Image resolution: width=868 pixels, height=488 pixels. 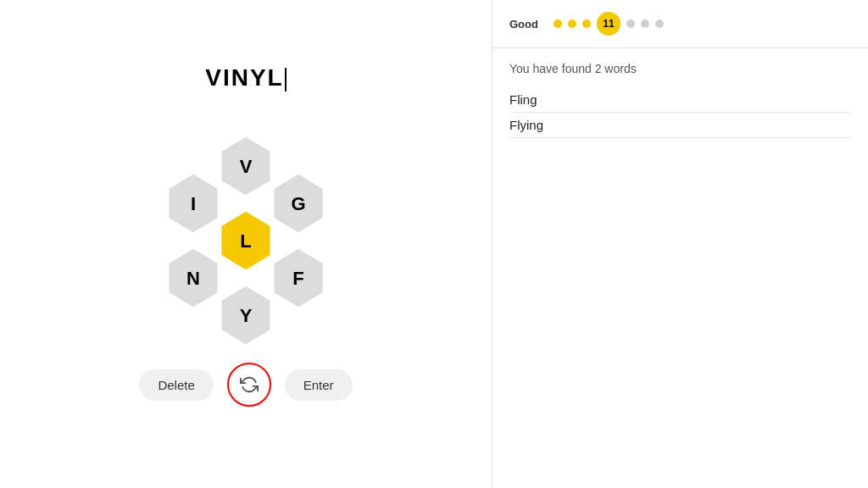 I want to click on hex-Y-letter: Y, so click(x=246, y=315).